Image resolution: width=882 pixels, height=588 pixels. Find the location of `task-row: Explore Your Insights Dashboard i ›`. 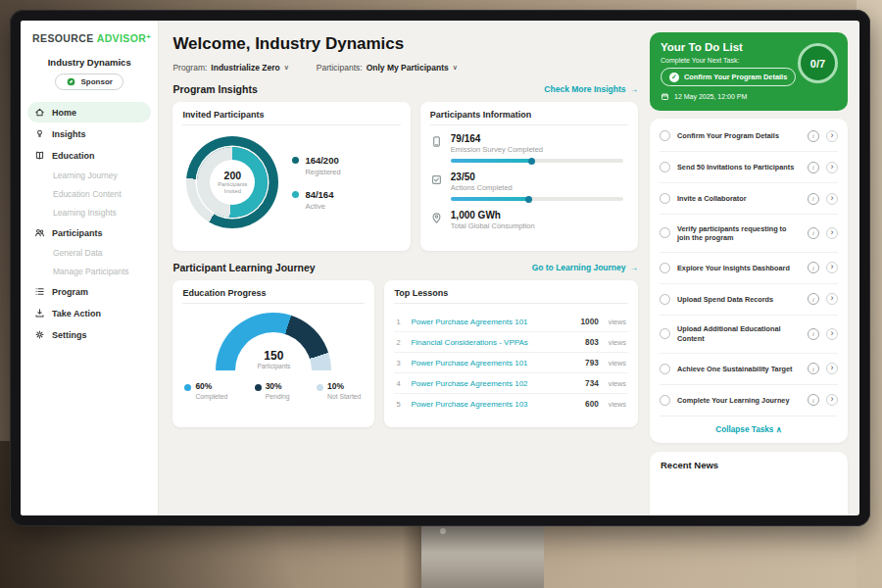

task-row: Explore Your Insights Dashboard i › is located at coordinates (749, 269).